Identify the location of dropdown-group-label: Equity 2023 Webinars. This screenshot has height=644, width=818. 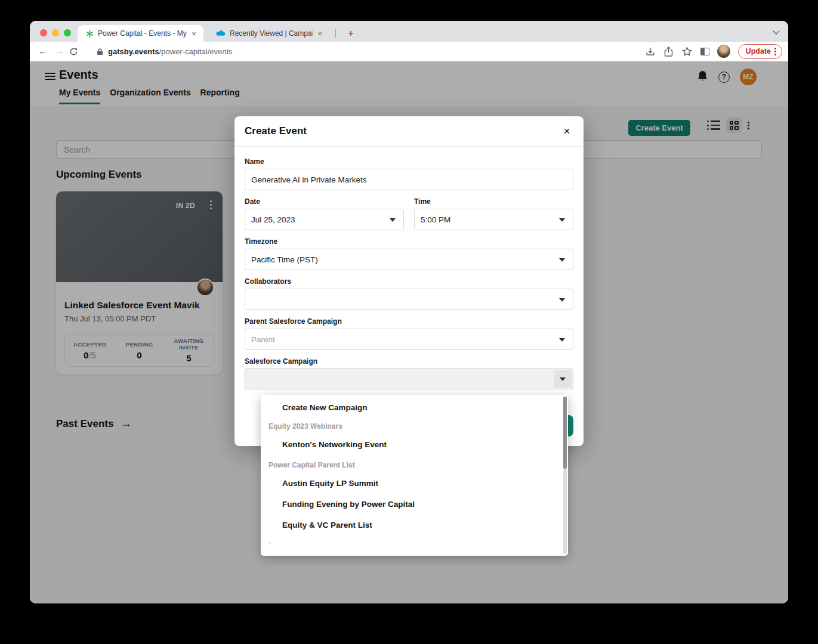
(414, 426).